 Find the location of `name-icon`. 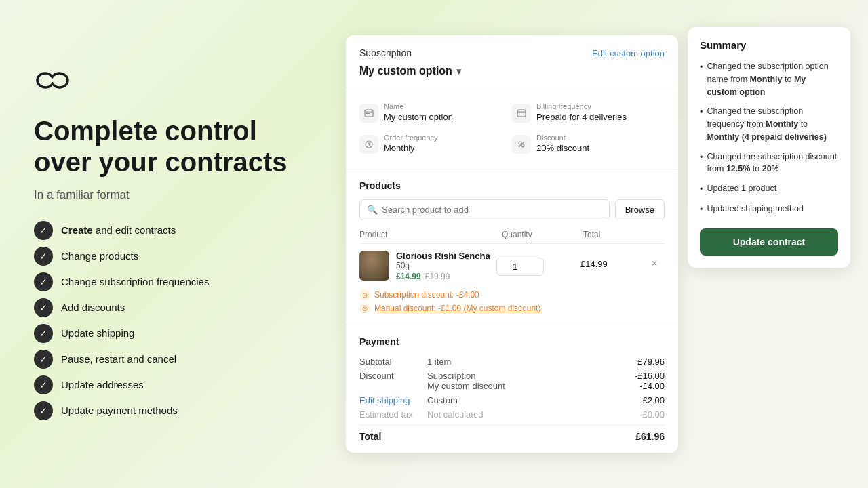

name-icon is located at coordinates (369, 113).